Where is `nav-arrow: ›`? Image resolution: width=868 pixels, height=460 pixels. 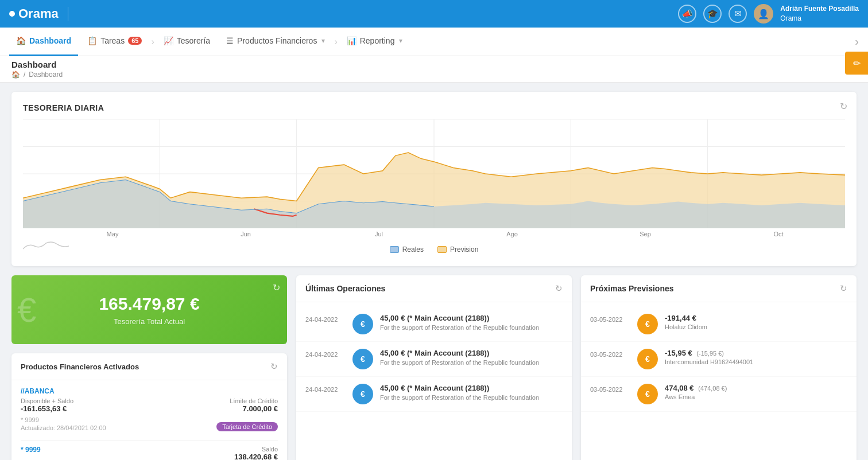
nav-arrow: › is located at coordinates (857, 41).